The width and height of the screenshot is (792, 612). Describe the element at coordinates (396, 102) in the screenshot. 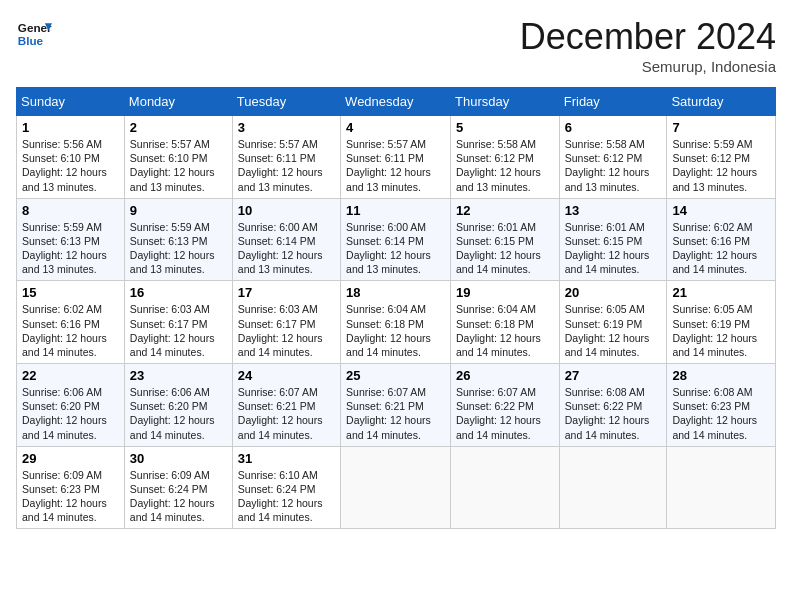

I see `calendar-header-row: SundayMondayTuesdayWednesdayThursdayFrid…` at that location.